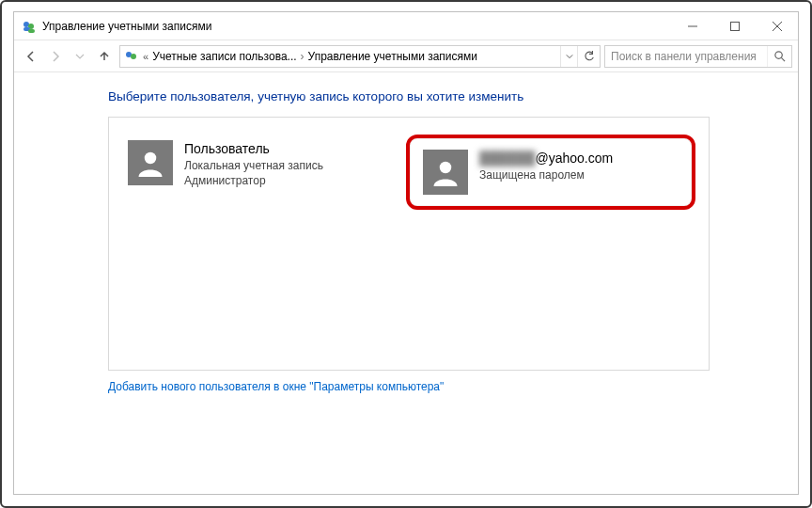 The height and width of the screenshot is (508, 812). Describe the element at coordinates (779, 56) in the screenshot. I see `search-button` at that location.